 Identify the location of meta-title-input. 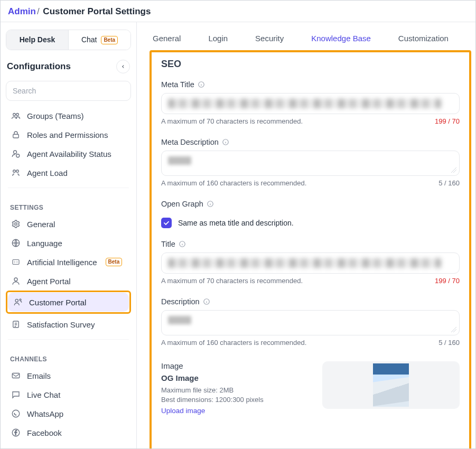
(311, 104).